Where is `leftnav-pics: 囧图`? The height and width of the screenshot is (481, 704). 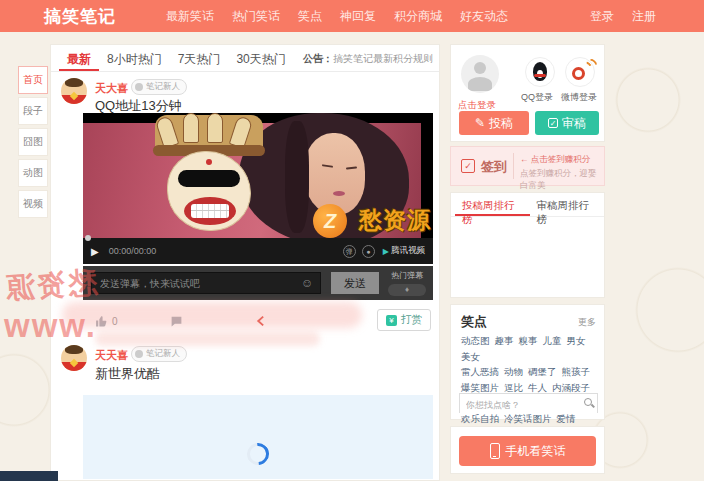 leftnav-pics: 囧图 is located at coordinates (33, 142).